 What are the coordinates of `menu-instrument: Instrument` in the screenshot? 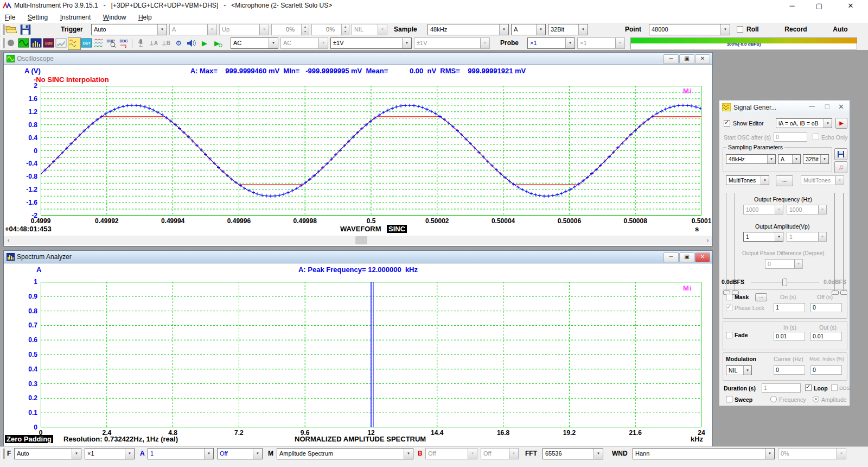 It's located at (76, 17).